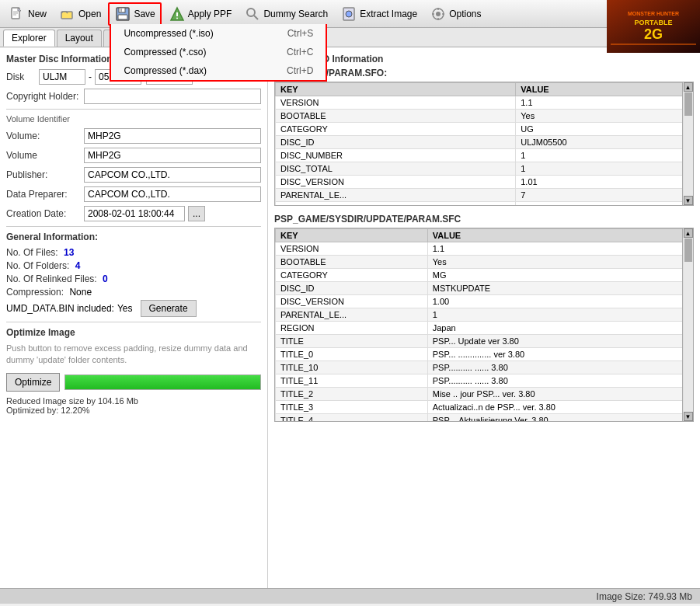 The image size is (700, 606). I want to click on table2-col-value: VALUE, so click(559, 236).